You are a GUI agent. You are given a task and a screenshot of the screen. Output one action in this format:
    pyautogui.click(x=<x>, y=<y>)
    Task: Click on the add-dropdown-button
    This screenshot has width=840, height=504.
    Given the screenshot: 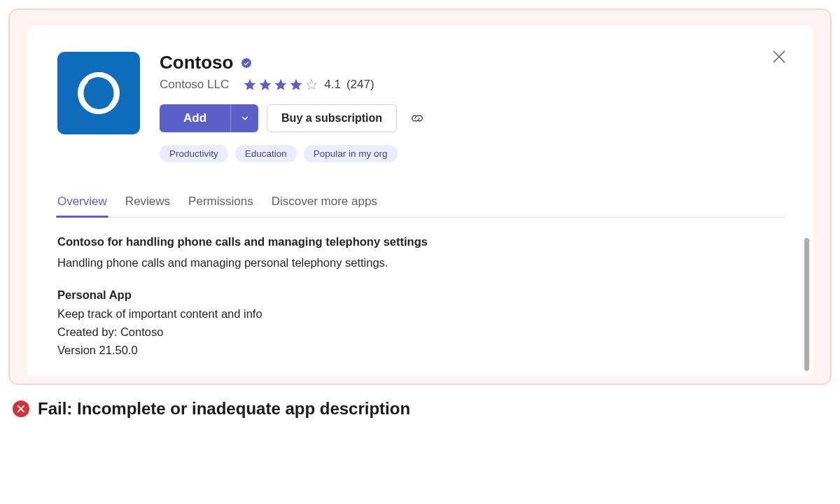 What is the action you would take?
    pyautogui.click(x=244, y=118)
    